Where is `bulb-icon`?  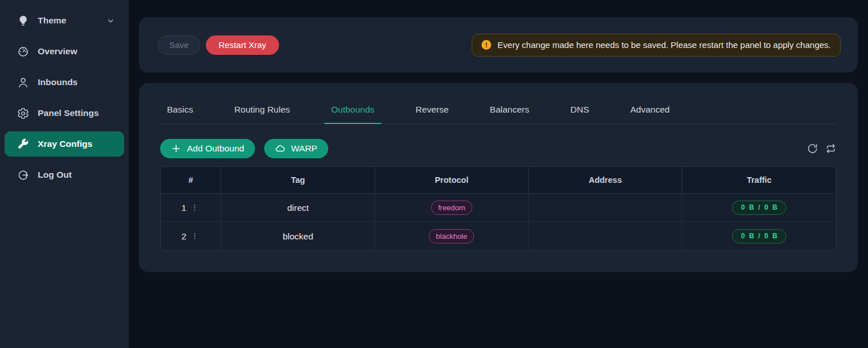
bulb-icon is located at coordinates (23, 21).